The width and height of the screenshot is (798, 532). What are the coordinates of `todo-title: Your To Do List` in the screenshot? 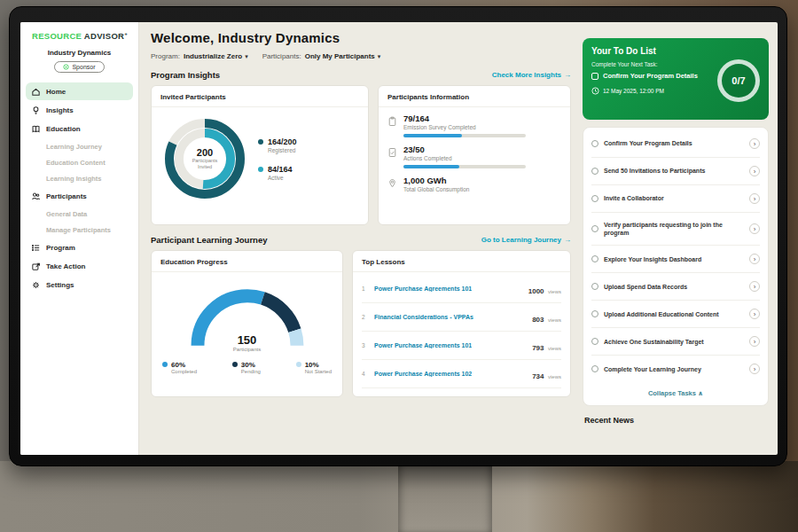 It's located at (676, 51).